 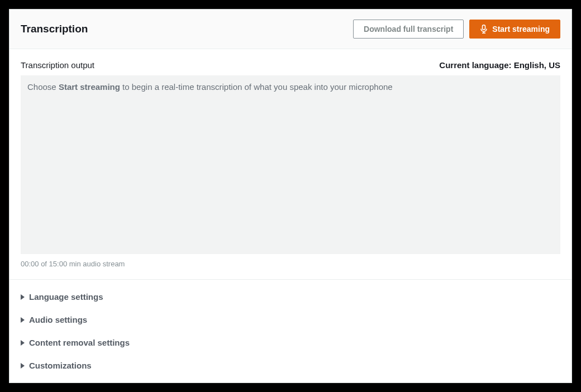 What do you see at coordinates (521, 29) in the screenshot?
I see `start-streaming-label: Start streaming` at bounding box center [521, 29].